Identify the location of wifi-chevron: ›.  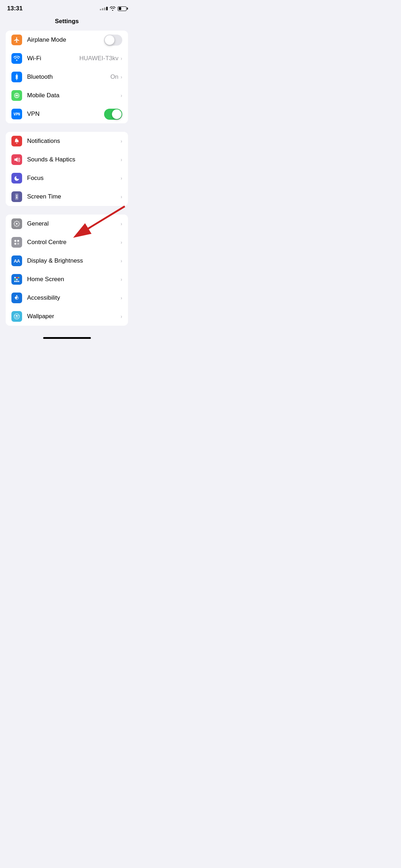
(121, 58).